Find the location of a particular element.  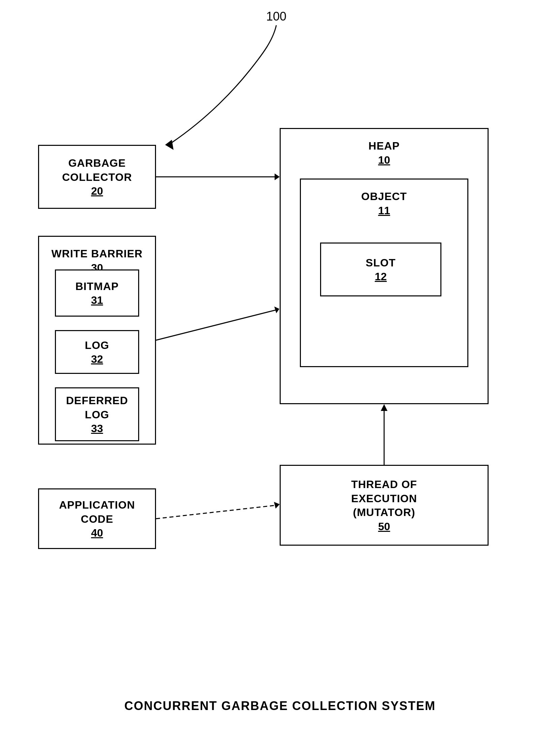

slot-ref: 12 is located at coordinates (381, 277).